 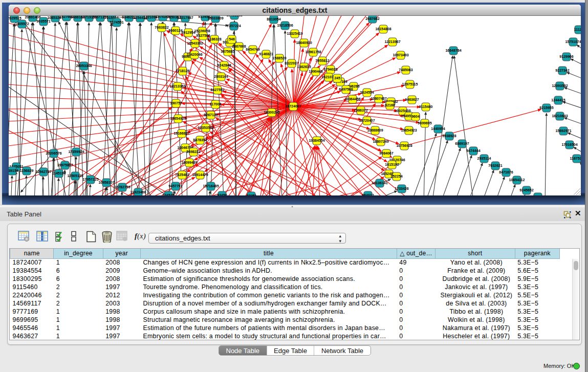 I want to click on svg-text: 6869197, so click(x=462, y=143).